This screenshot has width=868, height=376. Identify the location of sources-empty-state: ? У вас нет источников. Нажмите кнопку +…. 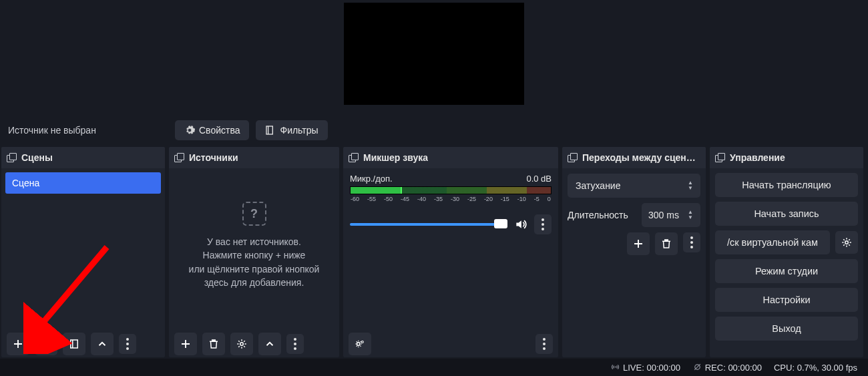
(254, 246).